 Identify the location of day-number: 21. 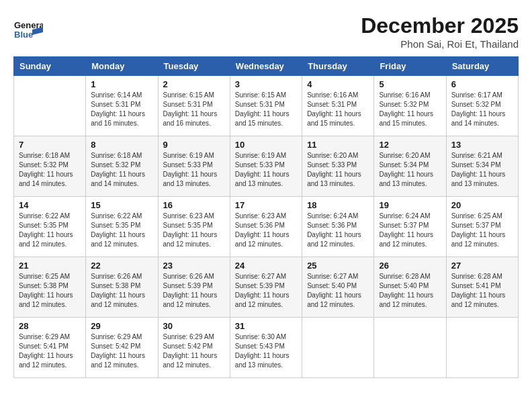
(50, 266).